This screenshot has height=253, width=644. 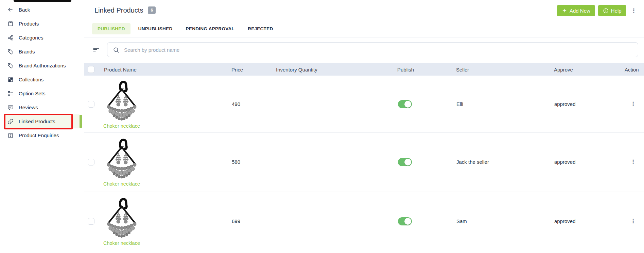 What do you see at coordinates (10, 93) in the screenshot?
I see `checklist-icon` at bounding box center [10, 93].